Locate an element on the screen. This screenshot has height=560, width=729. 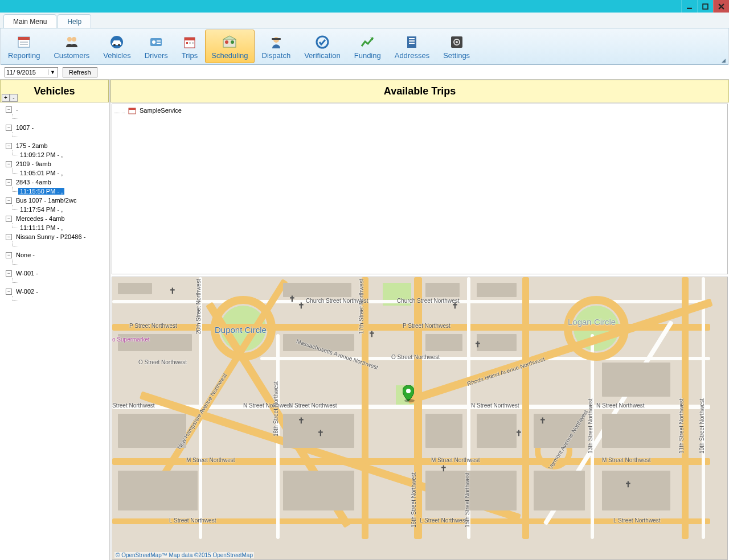
tree-parent: −Nissan Sunny - P20486 - is located at coordinates (55, 237).